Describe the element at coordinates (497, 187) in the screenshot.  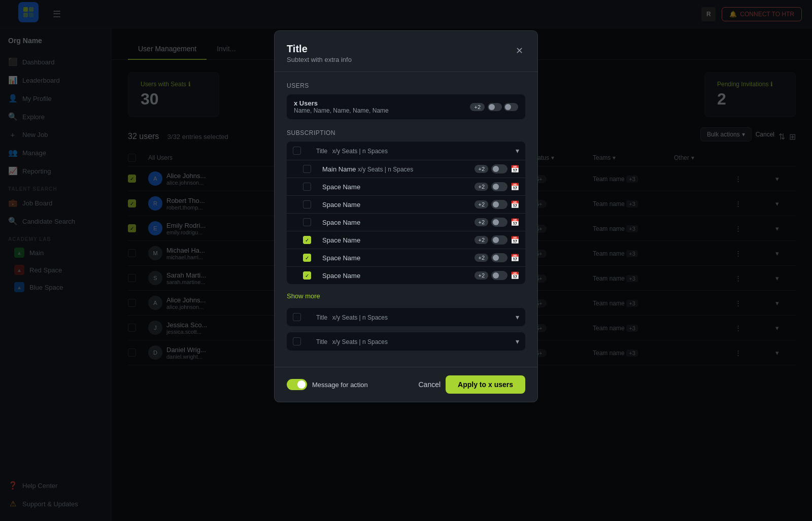
I see `space1-controls: +2 📅` at that location.